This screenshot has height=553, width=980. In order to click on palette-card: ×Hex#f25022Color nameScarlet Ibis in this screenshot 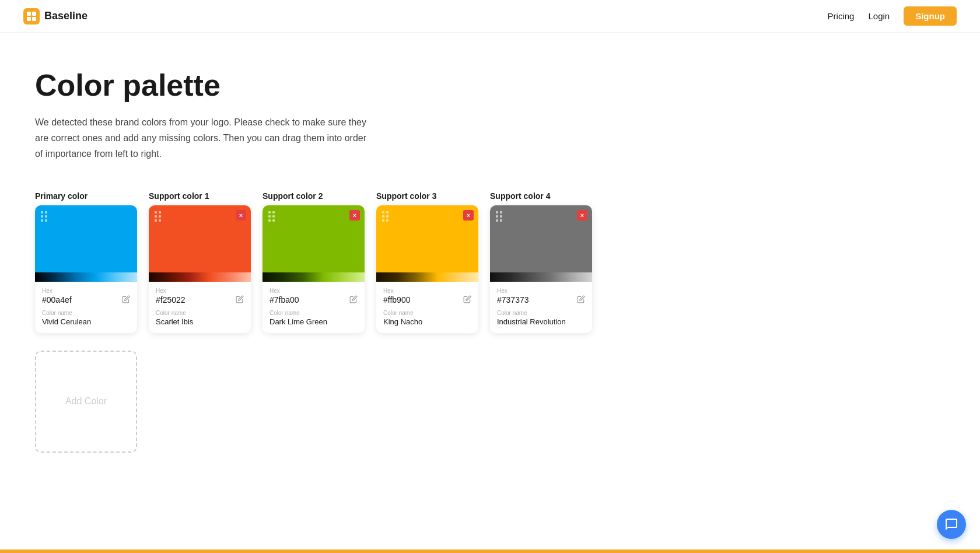, I will do `click(200, 270)`.